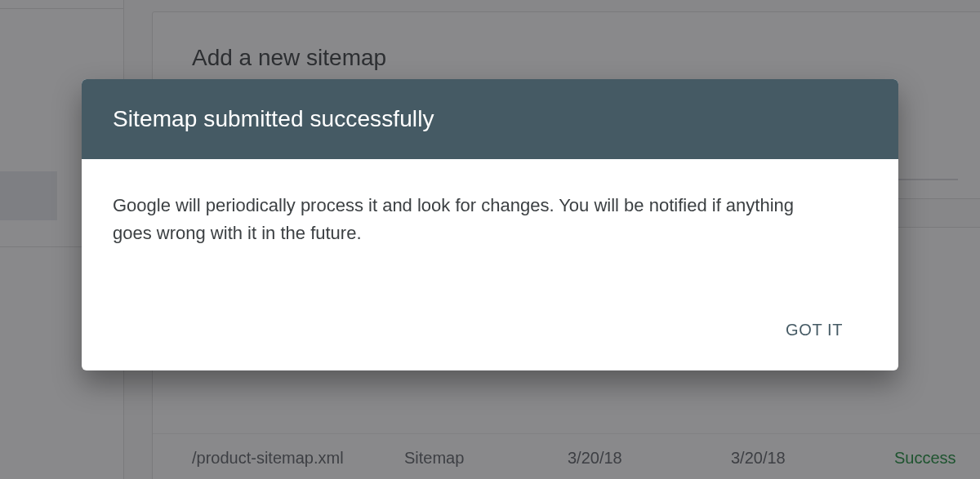  Describe the element at coordinates (490, 119) in the screenshot. I see `dialog-header: Sitemap submitted successfully` at that location.